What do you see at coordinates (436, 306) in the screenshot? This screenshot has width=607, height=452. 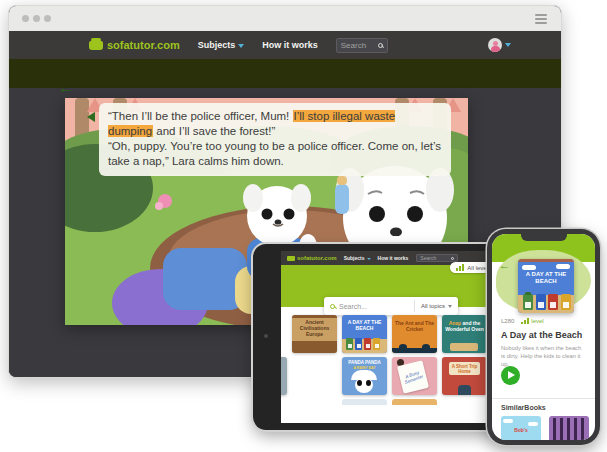 I see `topics-dropdown: All topics` at bounding box center [436, 306].